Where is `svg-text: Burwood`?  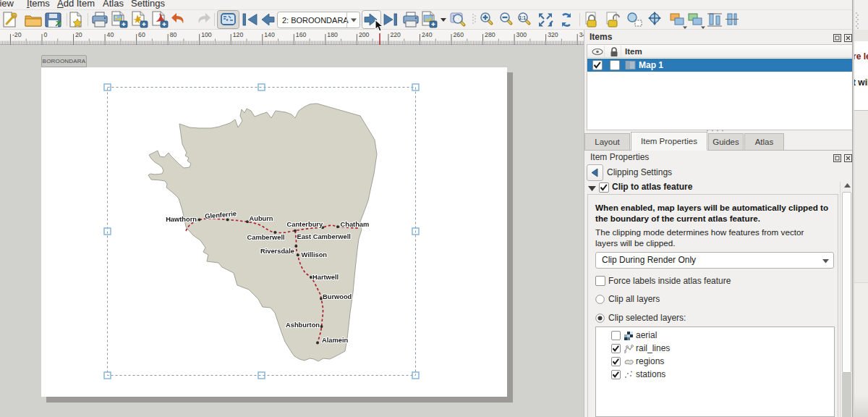 svg-text: Burwood is located at coordinates (337, 297).